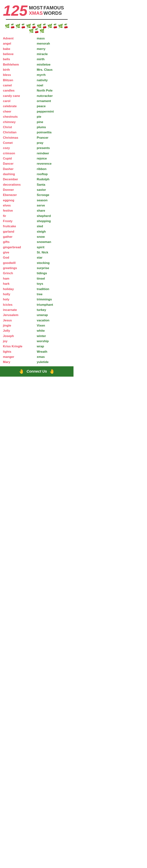 This screenshot has width=147, height=868. Describe the element at coordinates (20, 174) in the screenshot. I see `list-item: dashing` at that location.